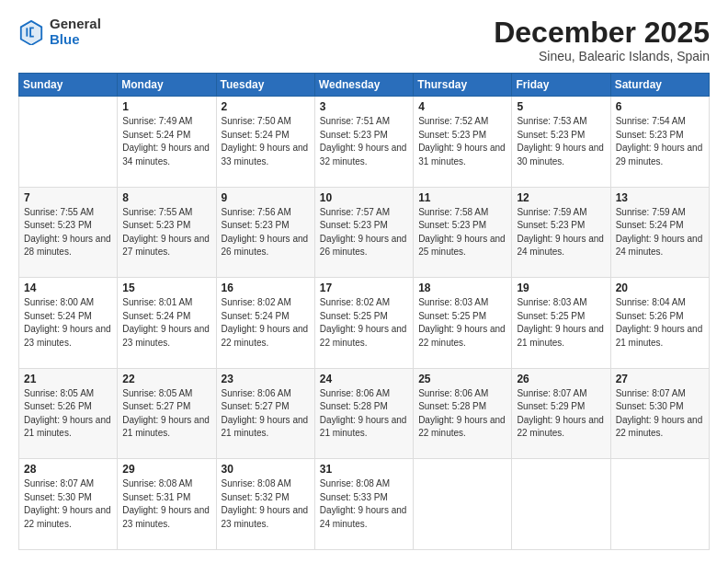  I want to click on table-row: 4 Sunrise: 7:52 AMSunset: 5:23 PMDayligh…, so click(463, 142).